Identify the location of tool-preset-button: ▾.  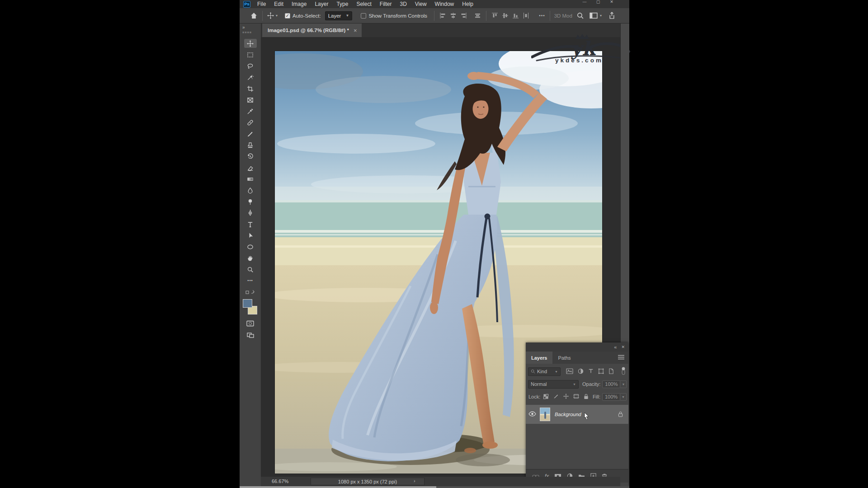
(272, 16).